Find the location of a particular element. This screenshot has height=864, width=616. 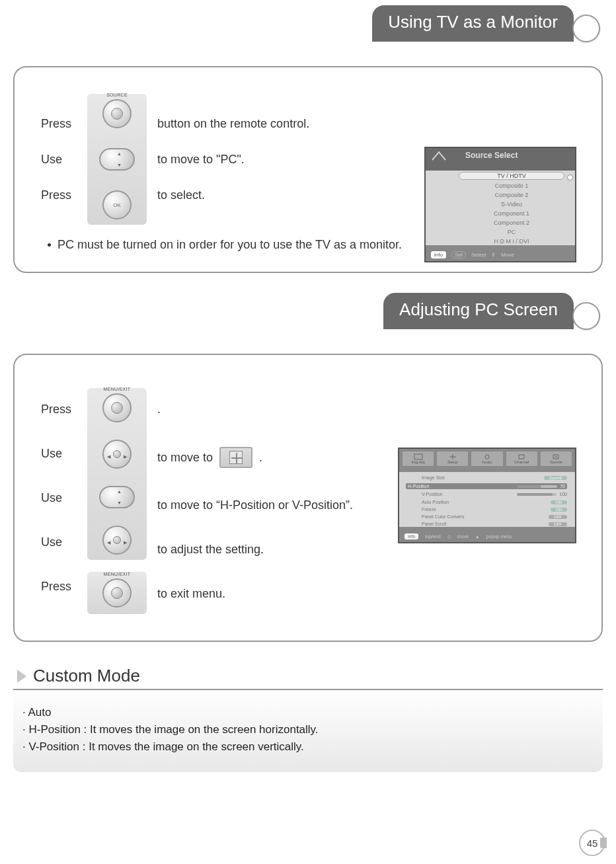

osd-item: PC is located at coordinates (512, 232).